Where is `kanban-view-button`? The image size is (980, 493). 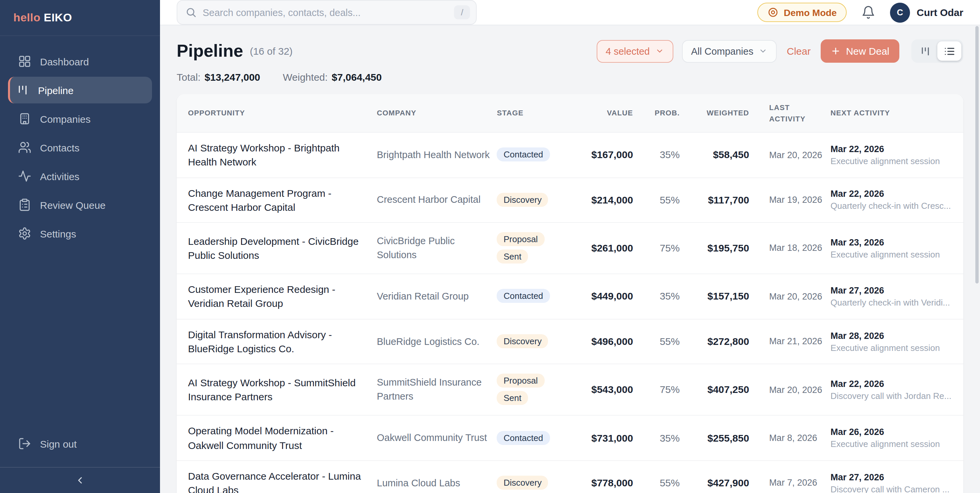
kanban-view-button is located at coordinates (925, 51).